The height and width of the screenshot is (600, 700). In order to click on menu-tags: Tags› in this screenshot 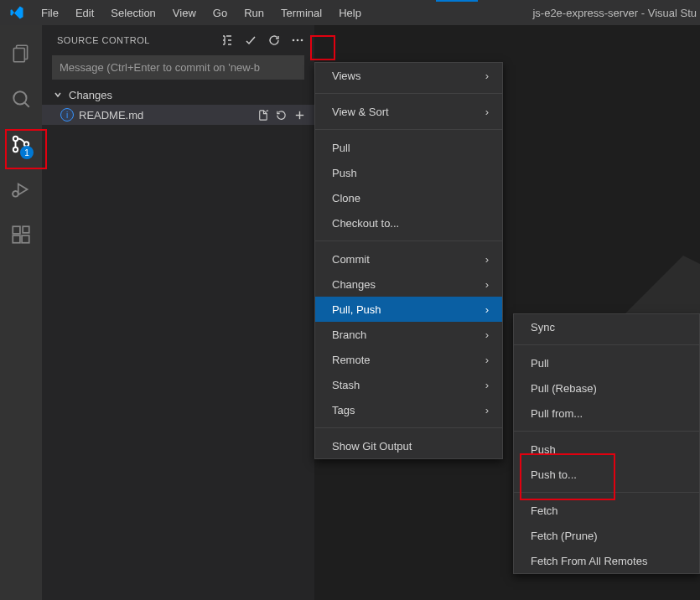, I will do `click(409, 410)`.